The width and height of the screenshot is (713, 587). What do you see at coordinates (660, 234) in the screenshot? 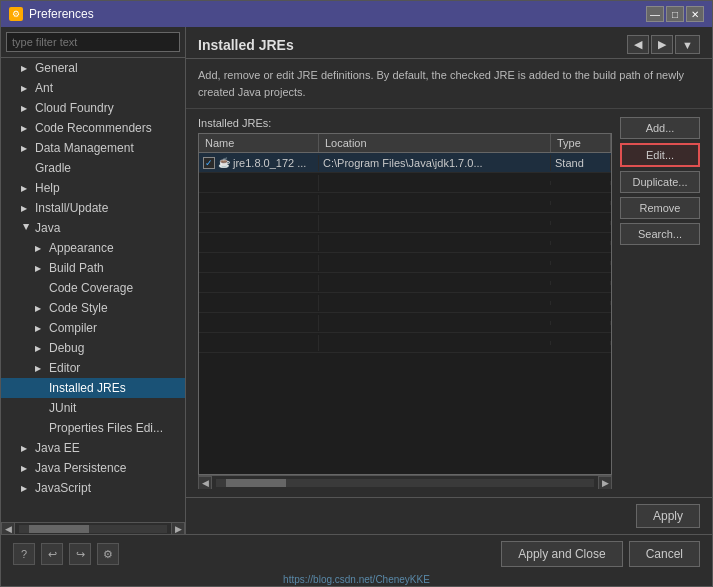
I see `search-button: Search...` at bounding box center [660, 234].